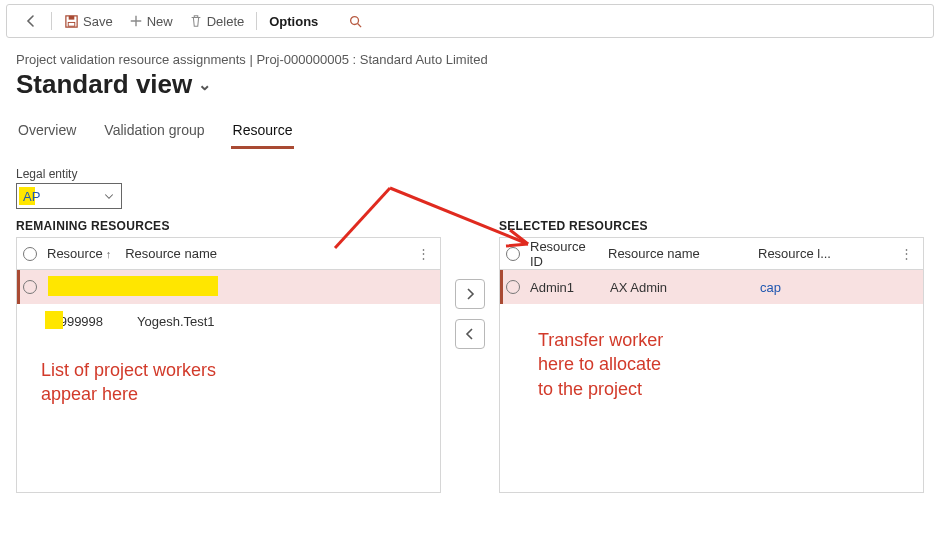 The height and width of the screenshot is (560, 940). I want to click on tab-strip: Overview Validation group Resource, so click(470, 132).